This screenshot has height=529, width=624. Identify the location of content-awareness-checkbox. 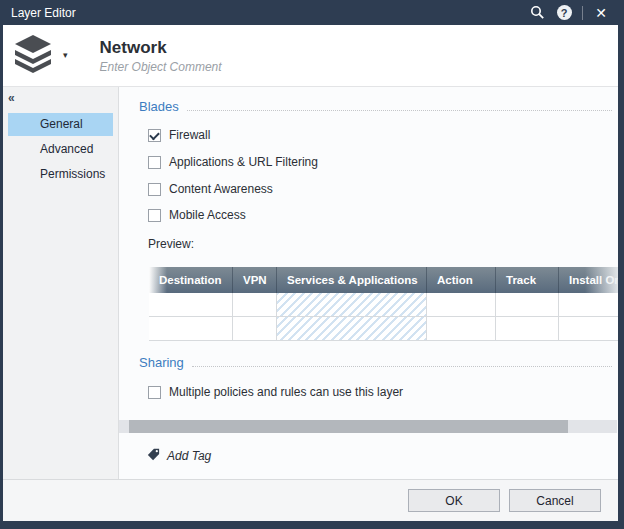
(154, 190).